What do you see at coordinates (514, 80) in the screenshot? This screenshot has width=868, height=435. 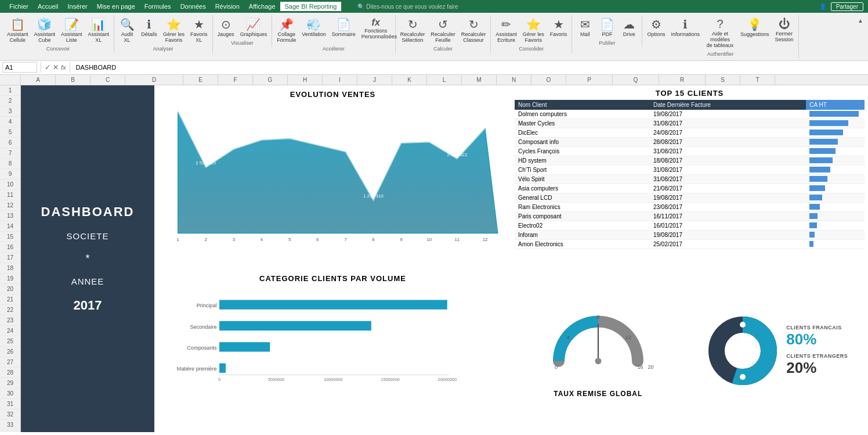 I see `col-N: N` at bounding box center [514, 80].